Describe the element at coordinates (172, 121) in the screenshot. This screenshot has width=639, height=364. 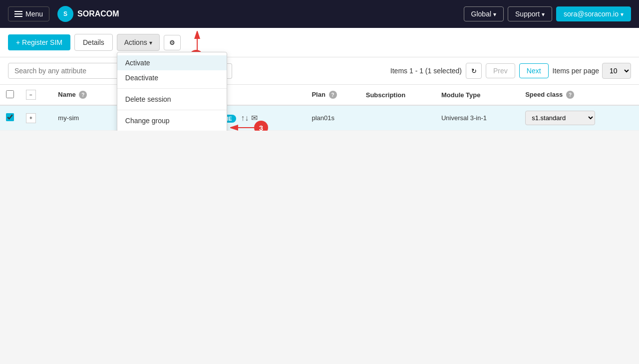
I see `dropdown-item-change-group: Change group` at that location.